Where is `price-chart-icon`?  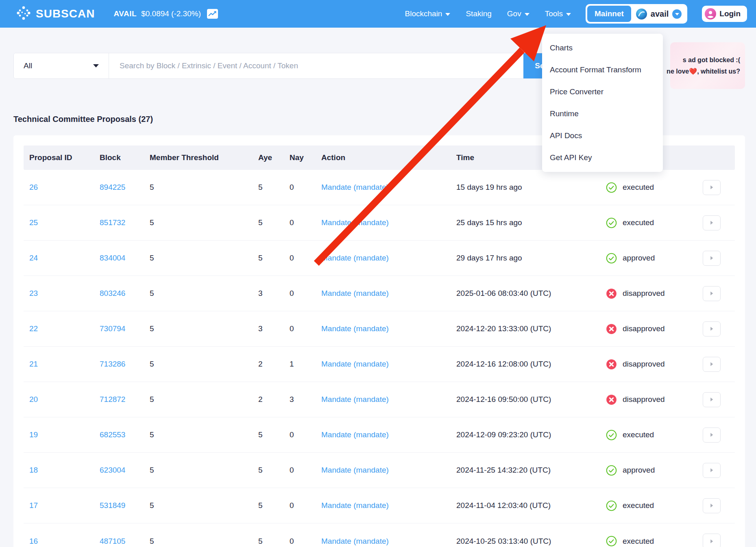
price-chart-icon is located at coordinates (212, 14).